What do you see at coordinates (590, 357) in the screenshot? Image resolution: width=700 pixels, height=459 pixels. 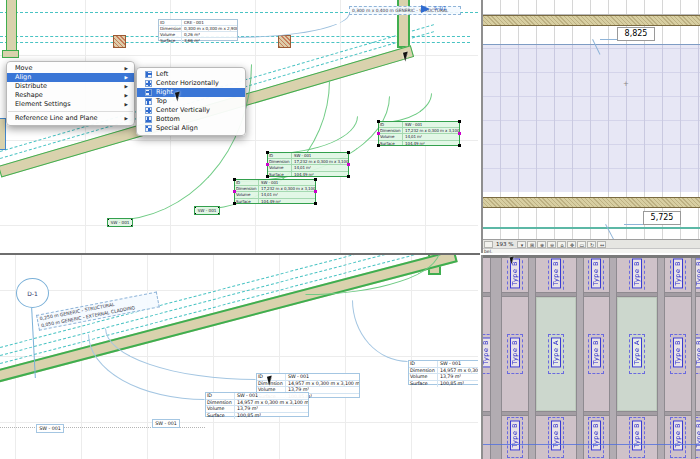 I see `elevation-viewport: Type B Type B Type B Type B Type B Type …` at bounding box center [590, 357].